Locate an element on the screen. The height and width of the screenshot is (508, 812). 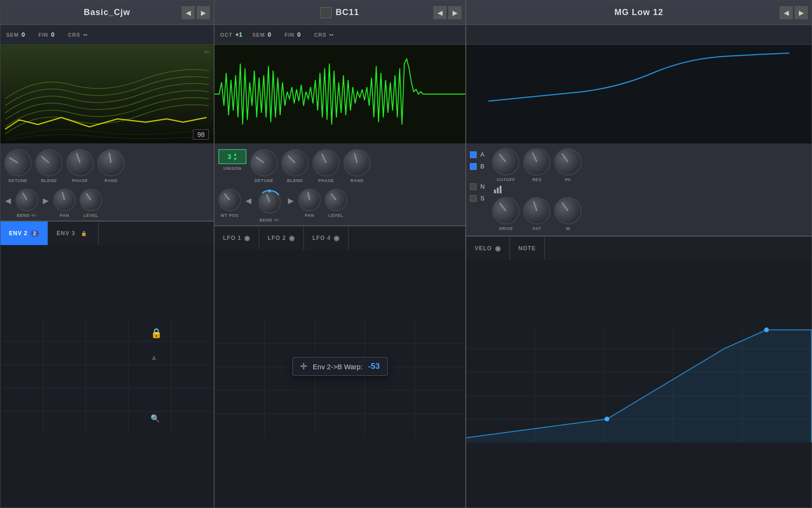
right-pa-knob is located at coordinates (568, 162).